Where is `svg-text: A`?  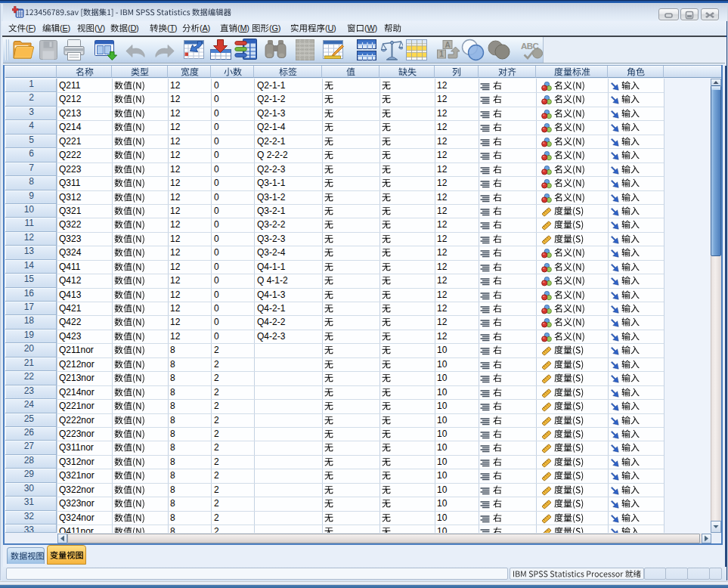 svg-text: A is located at coordinates (448, 45).